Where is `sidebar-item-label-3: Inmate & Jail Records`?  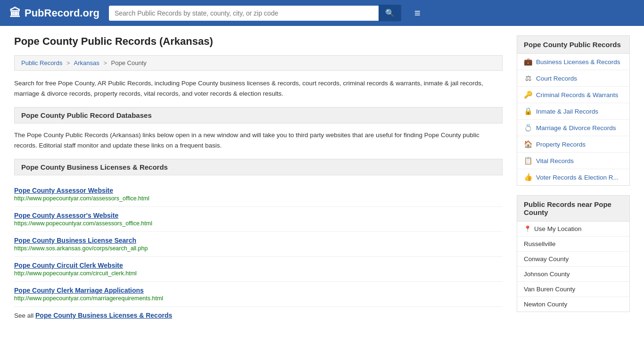 sidebar-item-label-3: Inmate & Jail Records is located at coordinates (567, 111).